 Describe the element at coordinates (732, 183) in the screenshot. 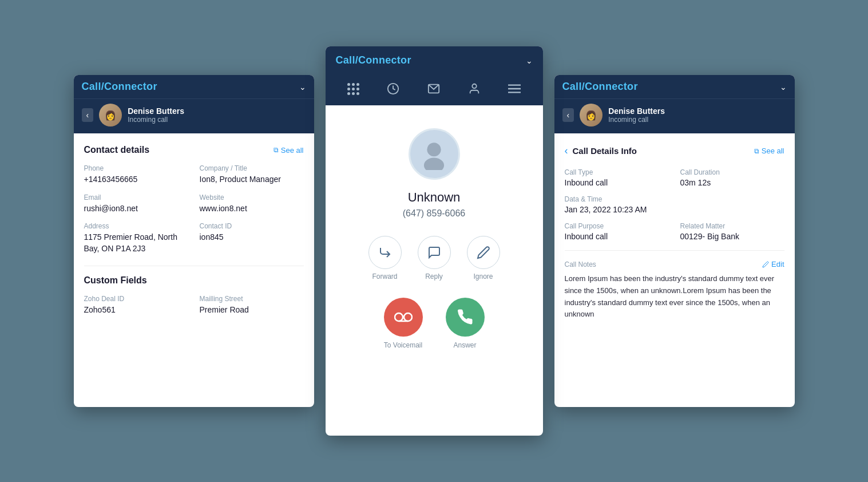

I see `field-call-duration-value: 03m 12s` at that location.